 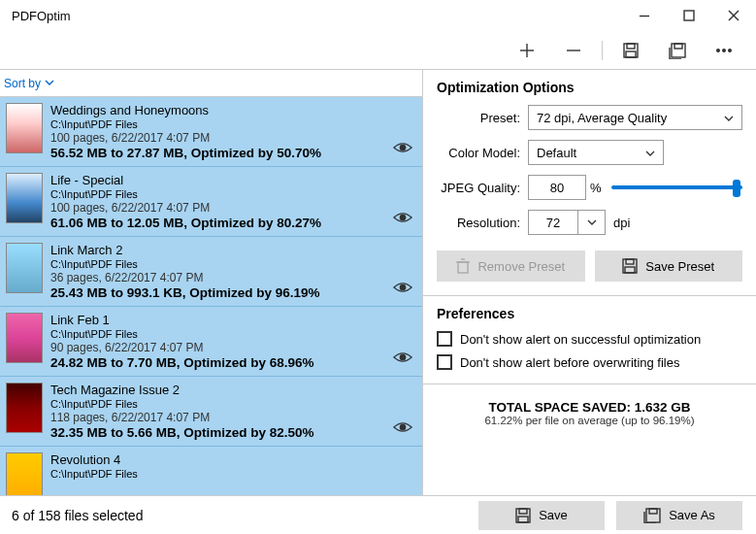 I want to click on color-model-select: Default, so click(x=596, y=152).